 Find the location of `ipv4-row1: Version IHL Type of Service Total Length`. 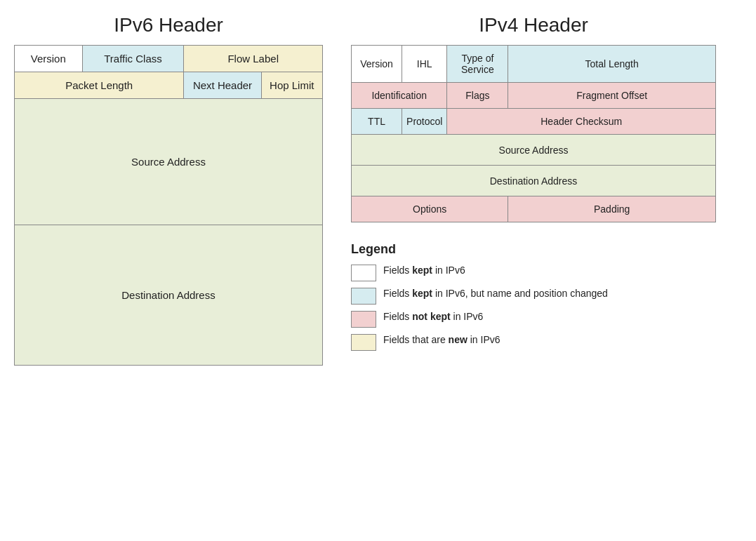

ipv4-row1: Version IHL Type of Service Total Length is located at coordinates (533, 65).